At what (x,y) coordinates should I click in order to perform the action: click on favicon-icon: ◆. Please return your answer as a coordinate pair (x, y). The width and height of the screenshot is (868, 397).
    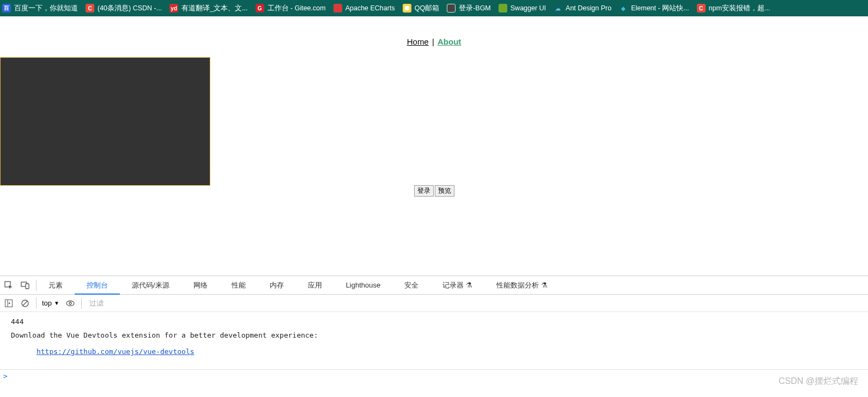
    Looking at the image, I should click on (623, 8).